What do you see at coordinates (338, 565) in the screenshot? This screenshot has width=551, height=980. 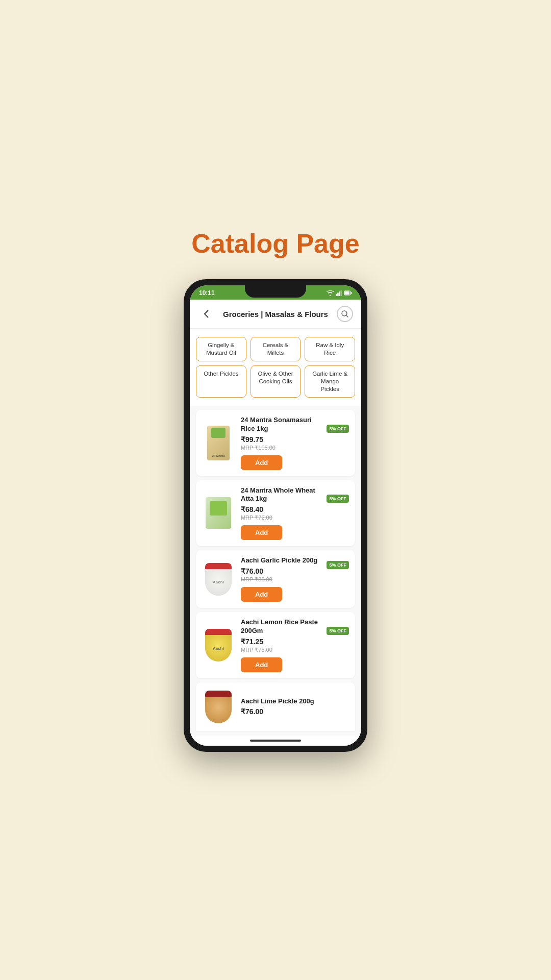 I see `discount-badge-p3: 5% OFF` at bounding box center [338, 565].